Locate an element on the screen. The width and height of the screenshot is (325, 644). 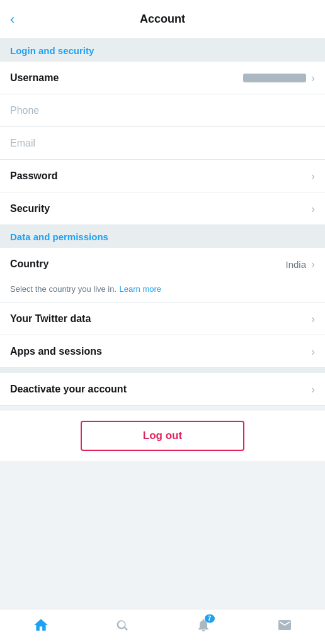
deactivate-label: Deactivate your account is located at coordinates (68, 389).